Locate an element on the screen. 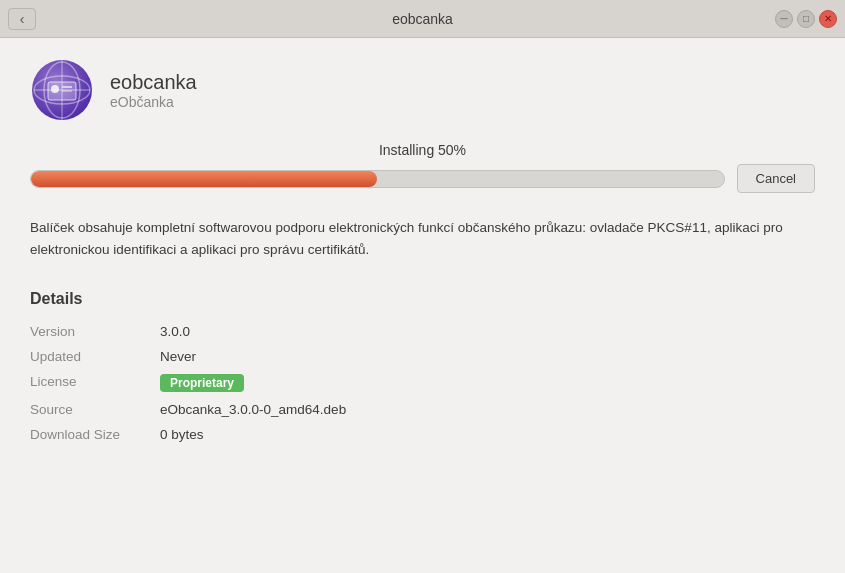  app-description: Balíček obsahuje kompletní softwarovou p… is located at coordinates (422, 238).